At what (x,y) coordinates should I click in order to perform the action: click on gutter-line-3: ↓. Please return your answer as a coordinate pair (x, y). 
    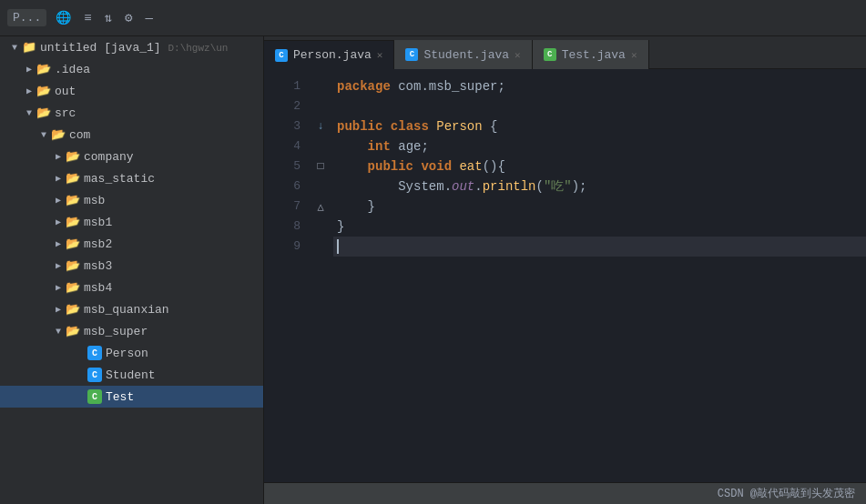
    Looking at the image, I should click on (321, 126).